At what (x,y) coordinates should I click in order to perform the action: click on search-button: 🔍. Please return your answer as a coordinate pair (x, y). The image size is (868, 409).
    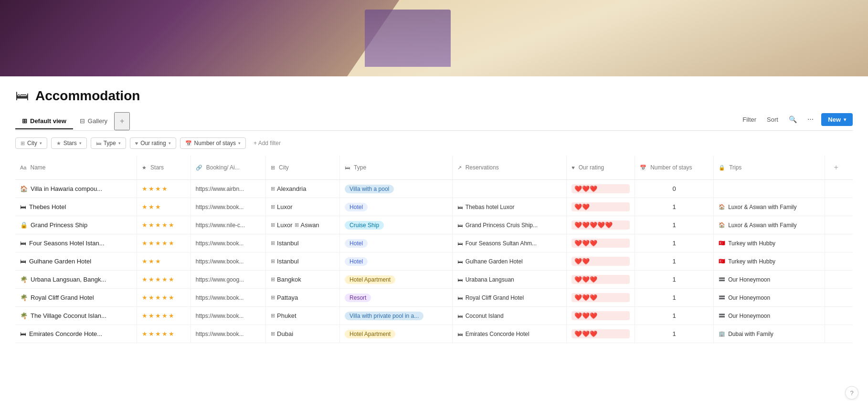
    Looking at the image, I should click on (793, 119).